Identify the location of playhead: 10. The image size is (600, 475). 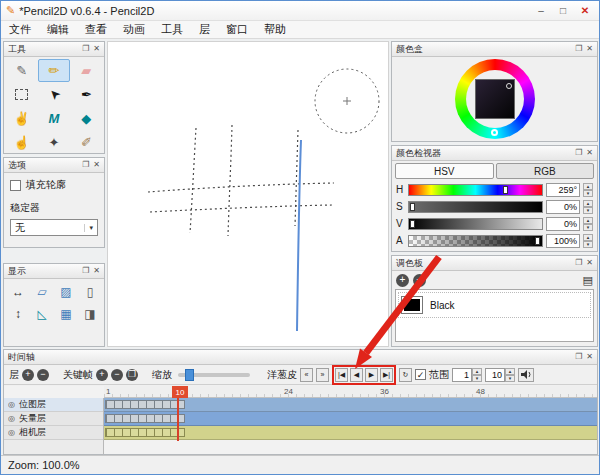
(180, 392).